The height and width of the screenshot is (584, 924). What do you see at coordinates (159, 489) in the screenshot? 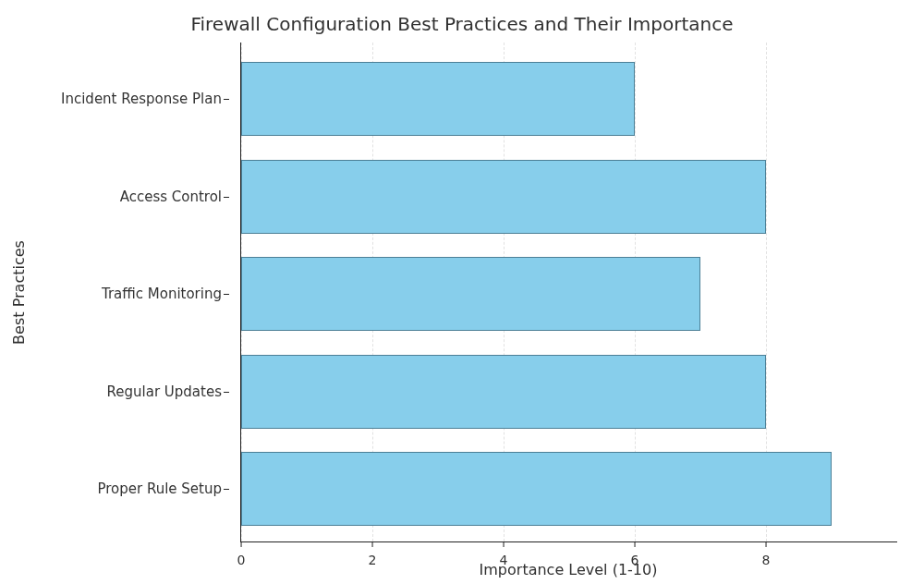
I see `ytick-label: Proper Rule Setup` at bounding box center [159, 489].